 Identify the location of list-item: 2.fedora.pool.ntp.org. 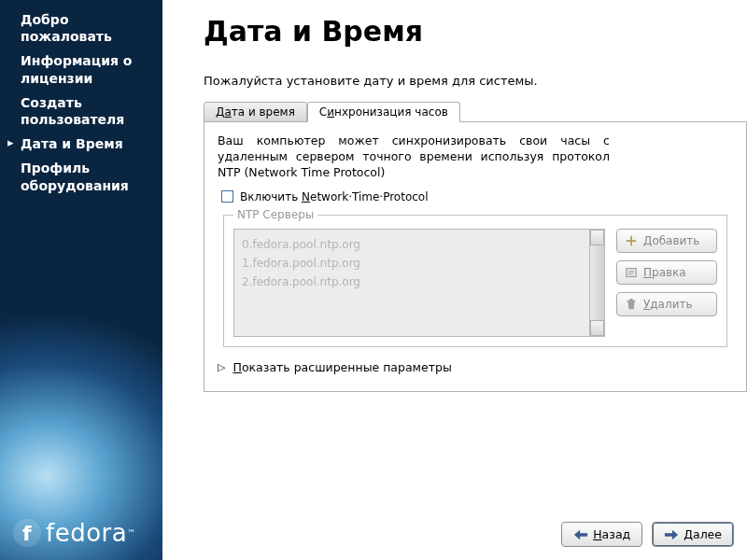
(419, 282).